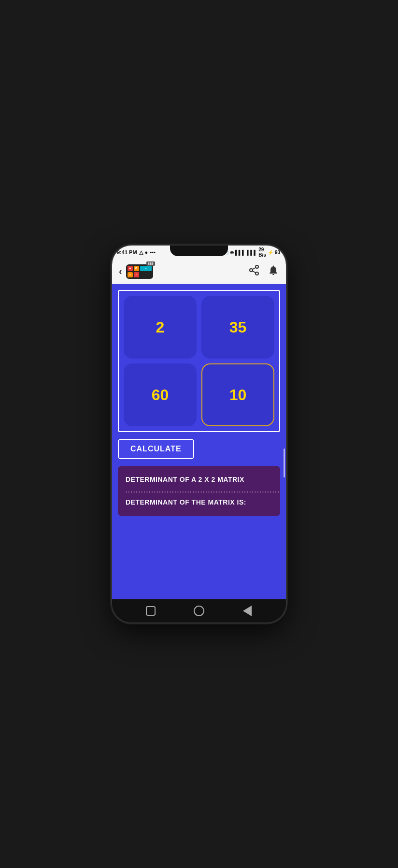  What do you see at coordinates (270, 252) in the screenshot?
I see `battery-icon: ⚡` at bounding box center [270, 252].